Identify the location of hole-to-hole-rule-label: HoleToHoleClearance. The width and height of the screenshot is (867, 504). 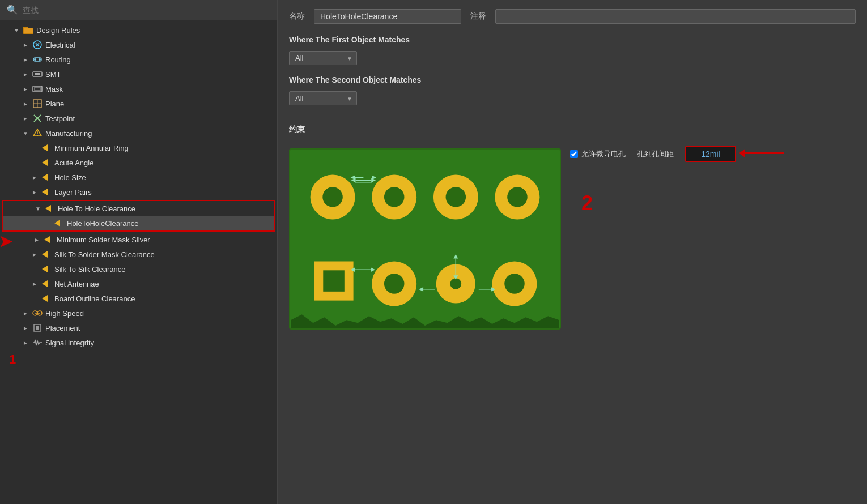
(103, 223).